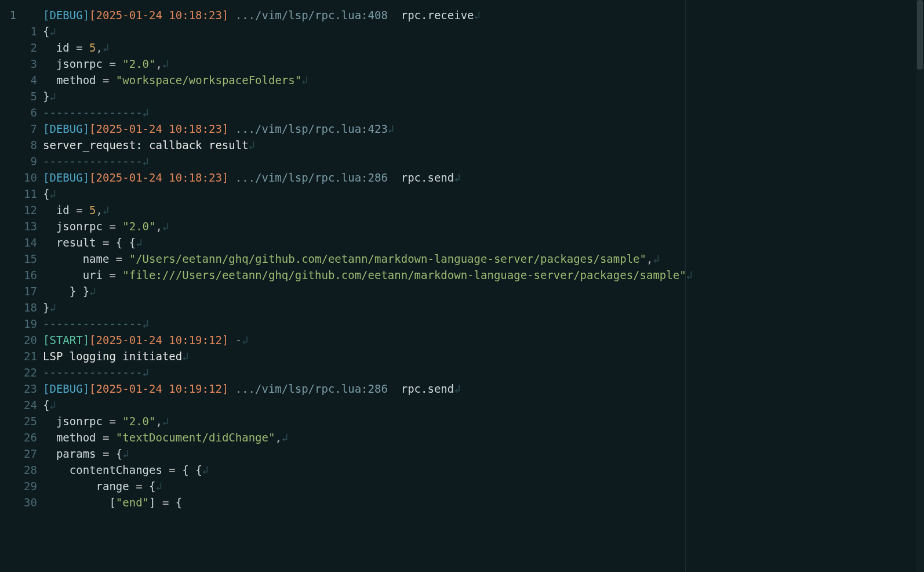 The height and width of the screenshot is (572, 924). I want to click on line-number-sub: 14, so click(30, 242).